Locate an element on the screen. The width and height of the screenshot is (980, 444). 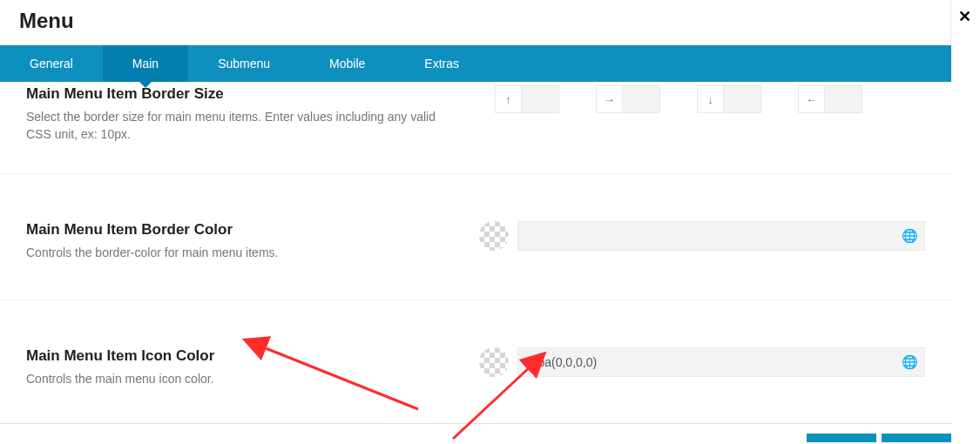
close-icon: ✕ is located at coordinates (965, 17).